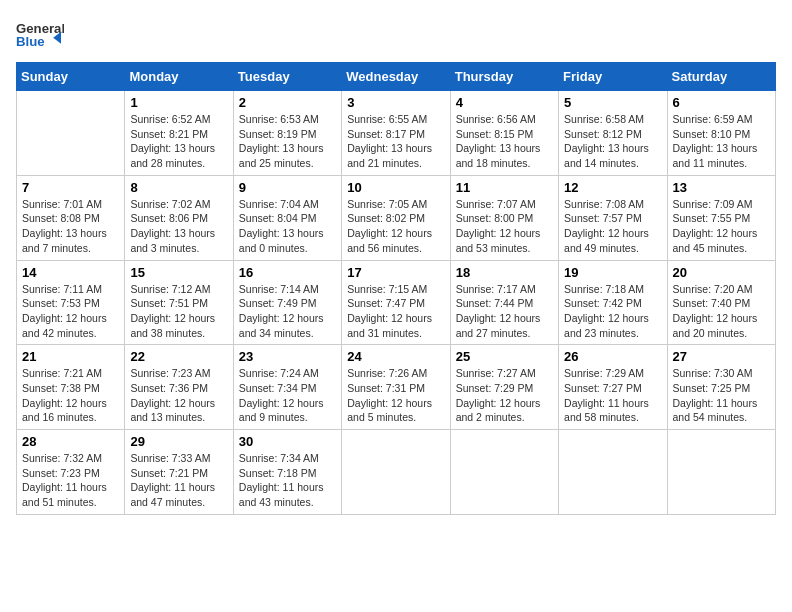 The height and width of the screenshot is (612, 792). What do you see at coordinates (396, 388) in the screenshot?
I see `calendar-cell: 24Sunrise: 7:26 AMSunset: 7:31 PMDayligh…` at bounding box center [396, 388].